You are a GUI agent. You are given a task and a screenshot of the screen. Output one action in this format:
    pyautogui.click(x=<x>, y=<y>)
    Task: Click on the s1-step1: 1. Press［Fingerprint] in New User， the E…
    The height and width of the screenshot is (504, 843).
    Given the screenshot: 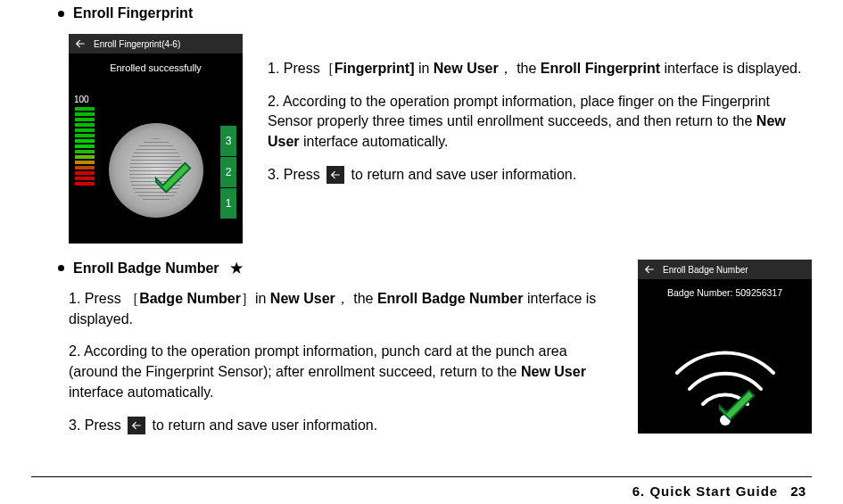 What is the action you would take?
    pyautogui.click(x=540, y=70)
    